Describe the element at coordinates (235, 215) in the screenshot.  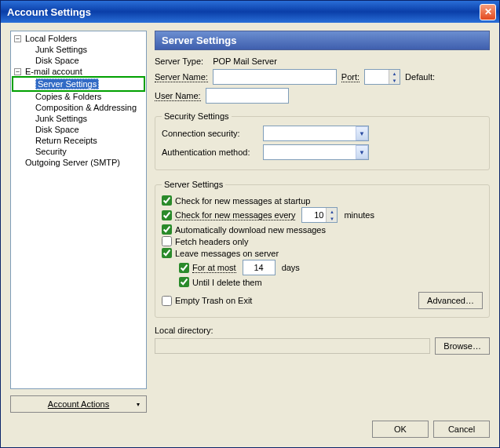
I see `check-every-label: Check for new messages every` at that location.